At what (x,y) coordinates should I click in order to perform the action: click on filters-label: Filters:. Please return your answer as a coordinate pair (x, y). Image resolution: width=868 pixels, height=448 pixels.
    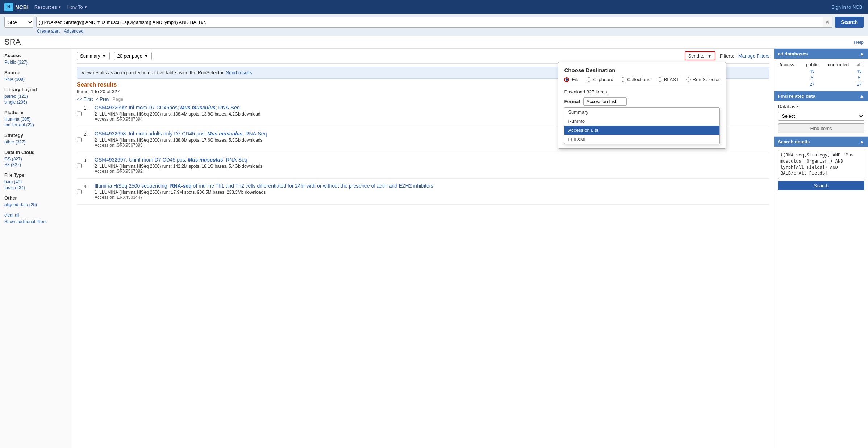
    Looking at the image, I should click on (727, 56).